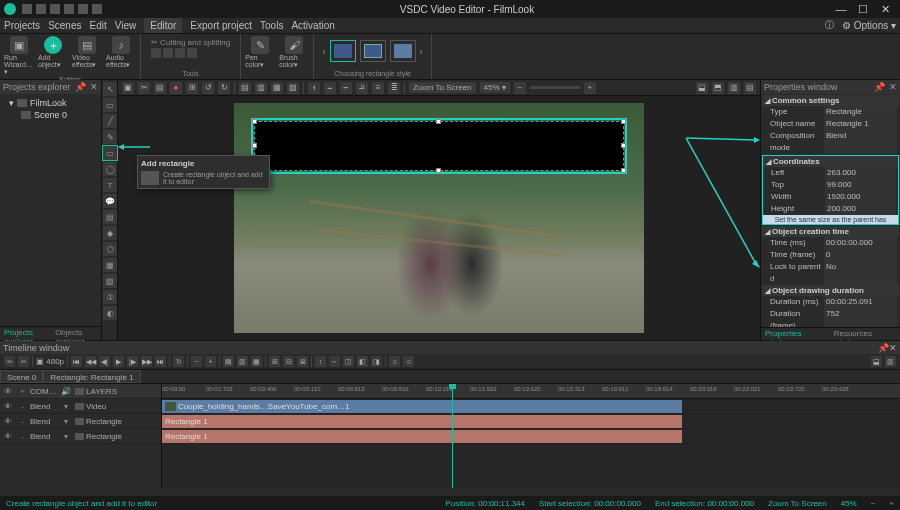 This screenshot has height=510, width=900. I want to click on zoom-in-button: +, so click(590, 88).